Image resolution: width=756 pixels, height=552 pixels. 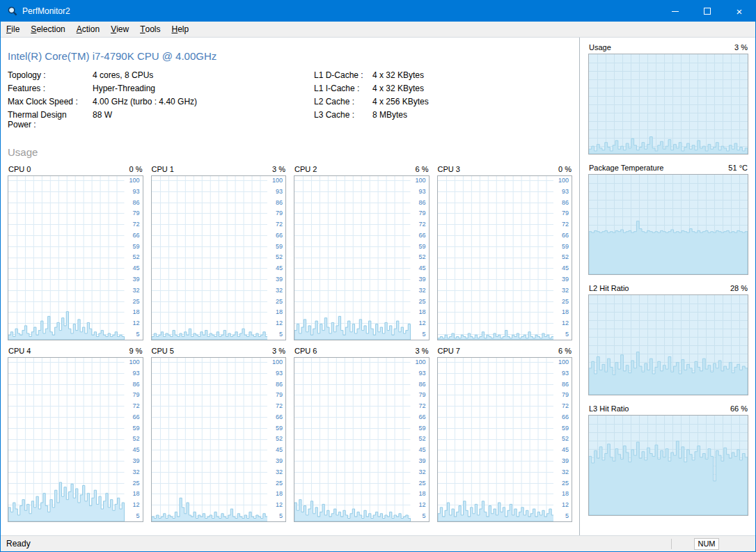 I want to click on cpu7-usage-value: 6 %, so click(x=565, y=351).